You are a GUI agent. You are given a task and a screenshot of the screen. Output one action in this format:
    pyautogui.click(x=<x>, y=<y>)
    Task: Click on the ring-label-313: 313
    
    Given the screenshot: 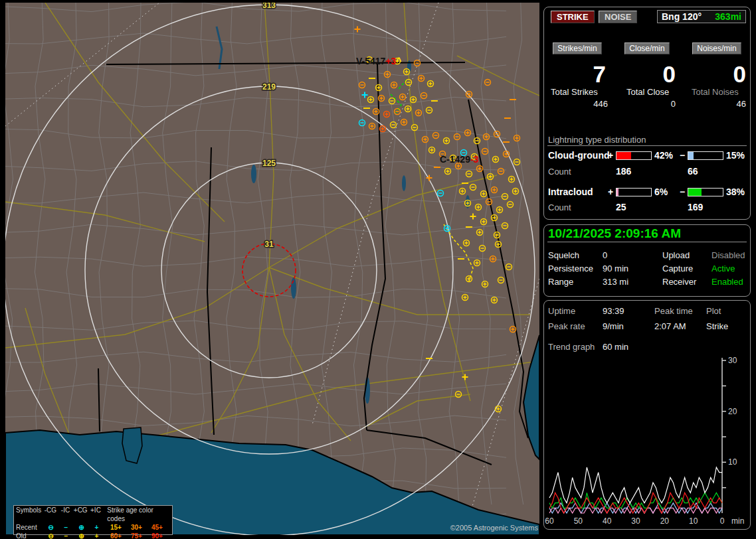 What is the action you would take?
    pyautogui.click(x=269, y=7)
    